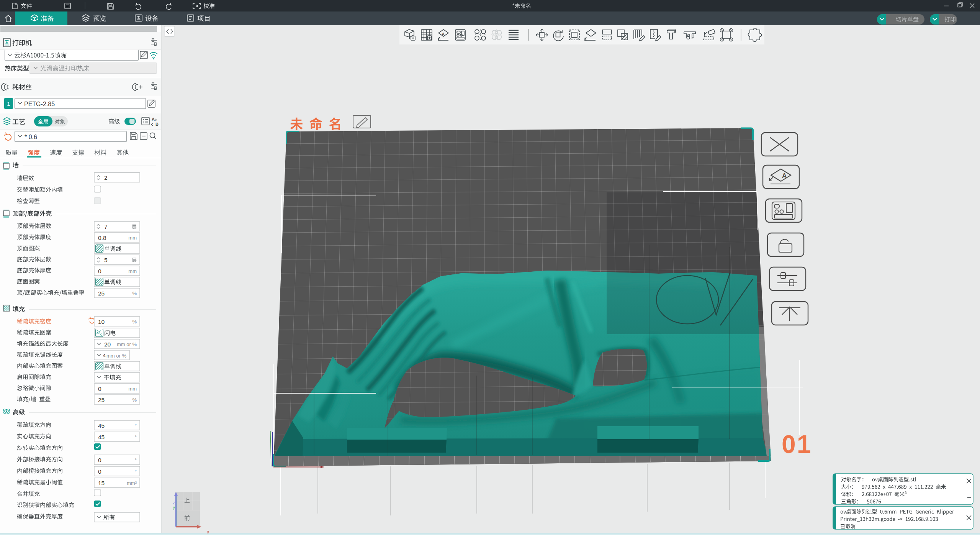  Describe the element at coordinates (108, 344) in the screenshot. I see `svg-text: 20` at that location.